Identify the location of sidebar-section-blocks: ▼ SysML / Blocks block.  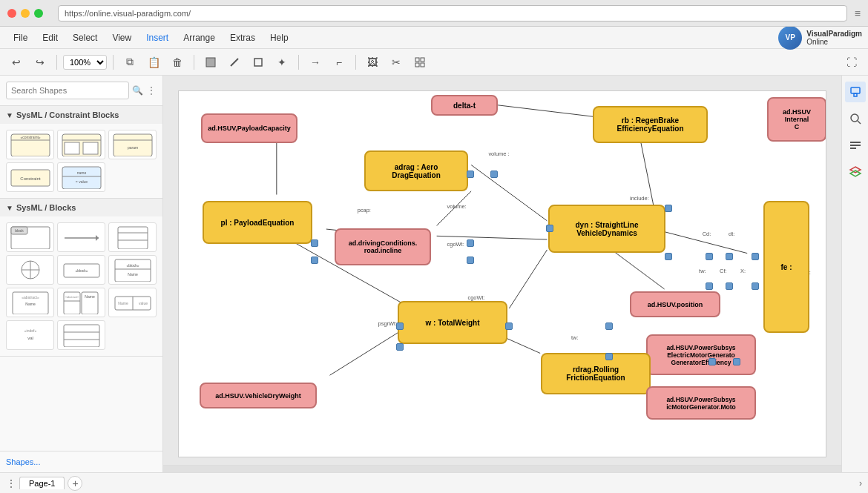
(82, 277).